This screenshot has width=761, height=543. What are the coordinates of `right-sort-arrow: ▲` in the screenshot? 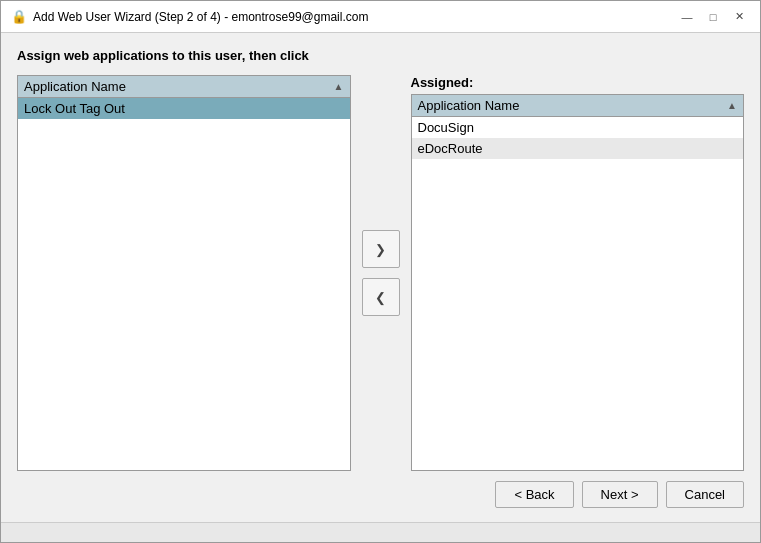 It's located at (732, 106).